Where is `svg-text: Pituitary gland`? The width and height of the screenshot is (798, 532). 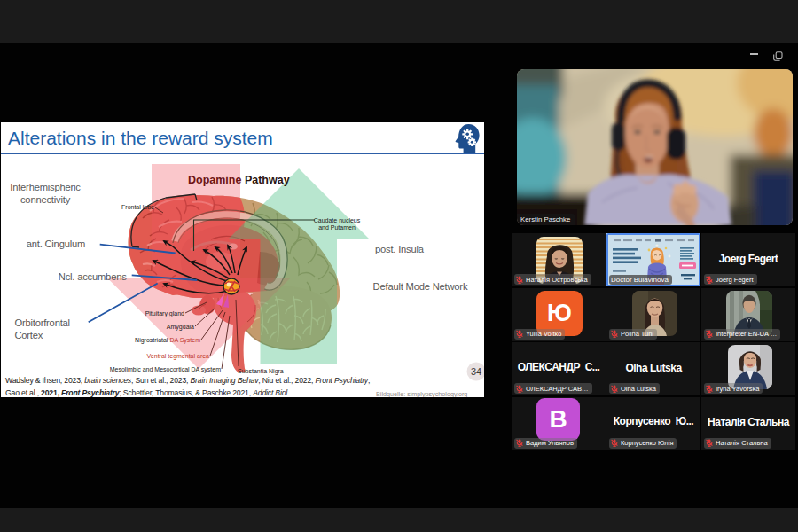
svg-text: Pituitary gland is located at coordinates (165, 314).